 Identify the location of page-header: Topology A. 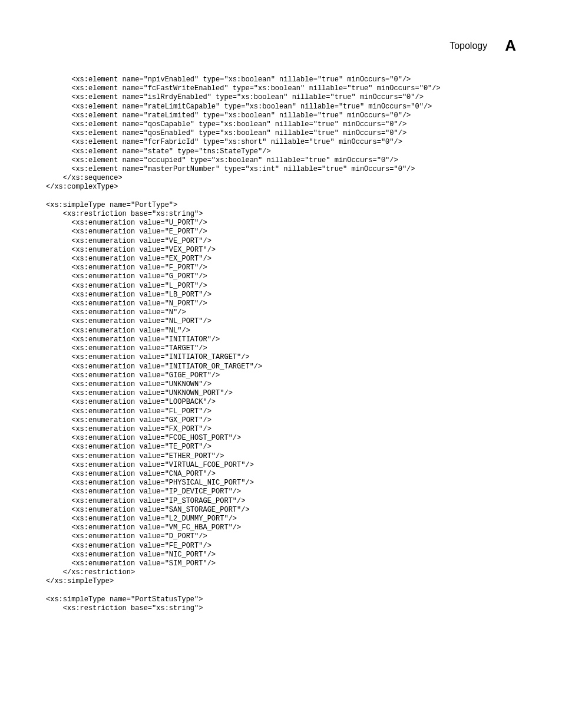
(483, 46).